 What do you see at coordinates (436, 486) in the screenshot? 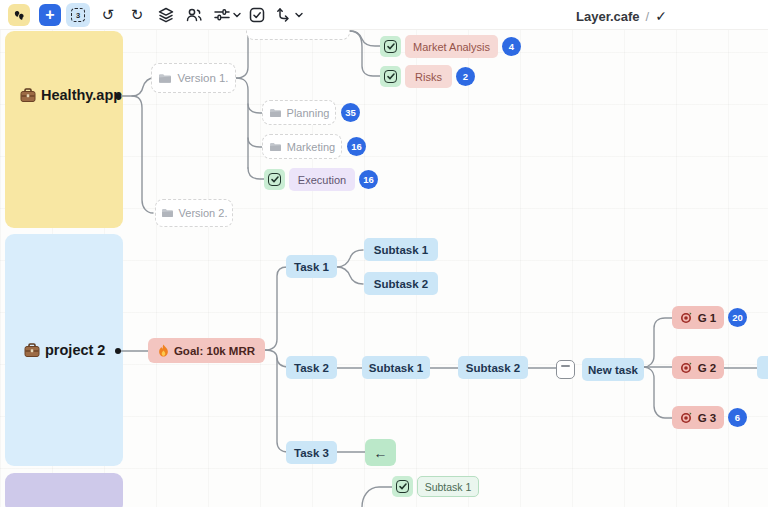
I see `node-bottom-subtask-1: Subtask 1` at bounding box center [436, 486].